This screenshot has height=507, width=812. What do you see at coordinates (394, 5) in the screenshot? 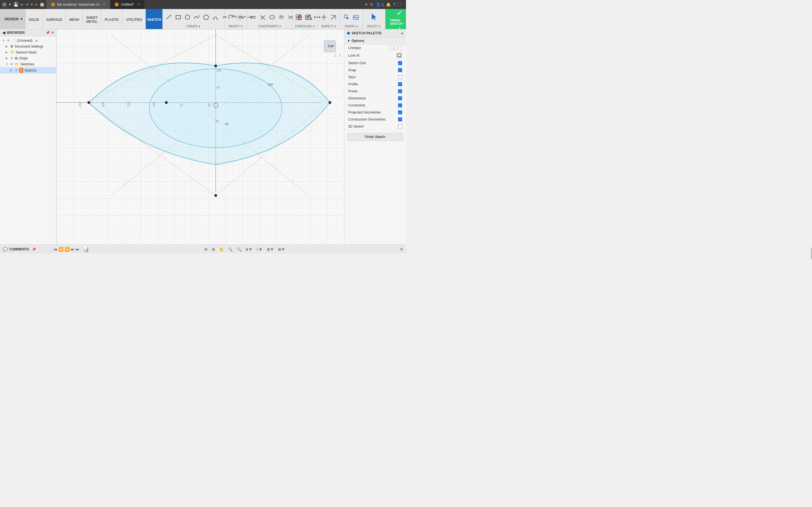
I see `help-icon: ?` at bounding box center [394, 5].